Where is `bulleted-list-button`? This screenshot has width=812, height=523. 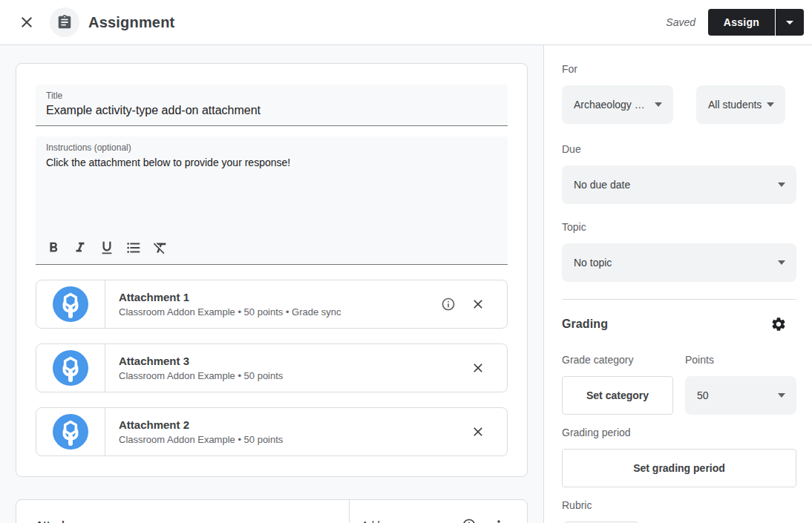
bulleted-list-button is located at coordinates (134, 248).